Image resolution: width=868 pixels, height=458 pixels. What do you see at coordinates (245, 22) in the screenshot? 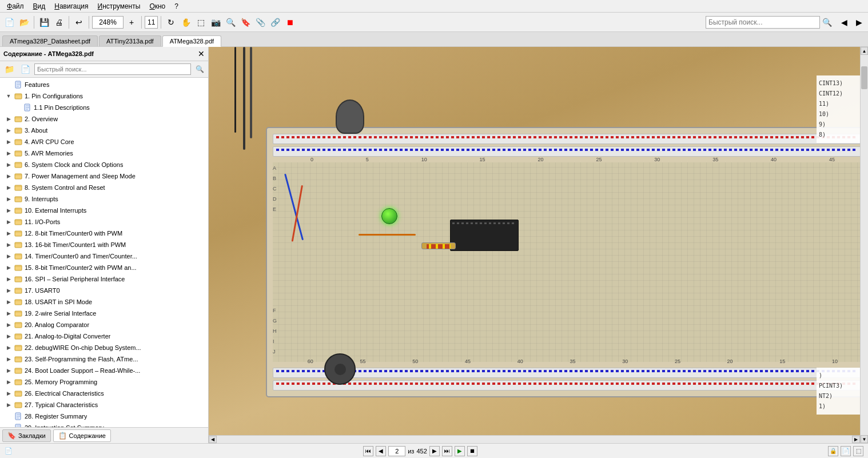
I see `bookmark-btn: 🔖` at bounding box center [245, 22].